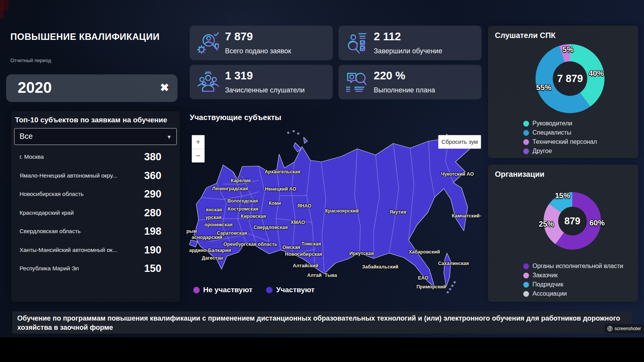  Describe the element at coordinates (565, 142) in the screenshot. I see `legend-label: Технический персонал` at that location.